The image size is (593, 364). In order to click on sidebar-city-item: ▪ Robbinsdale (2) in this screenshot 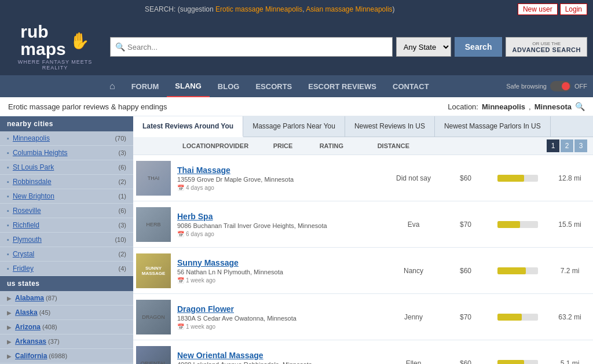, I will do `click(67, 182)`.